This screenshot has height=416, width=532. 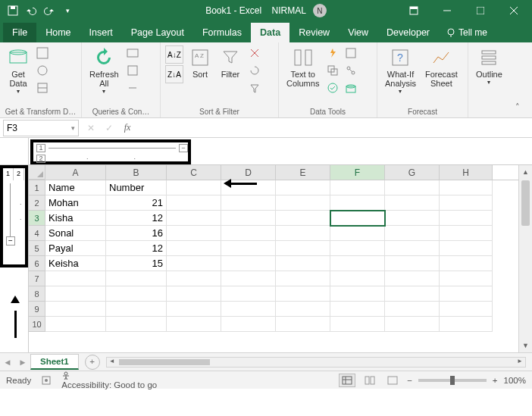 I want to click on cell-G5, so click(x=412, y=249).